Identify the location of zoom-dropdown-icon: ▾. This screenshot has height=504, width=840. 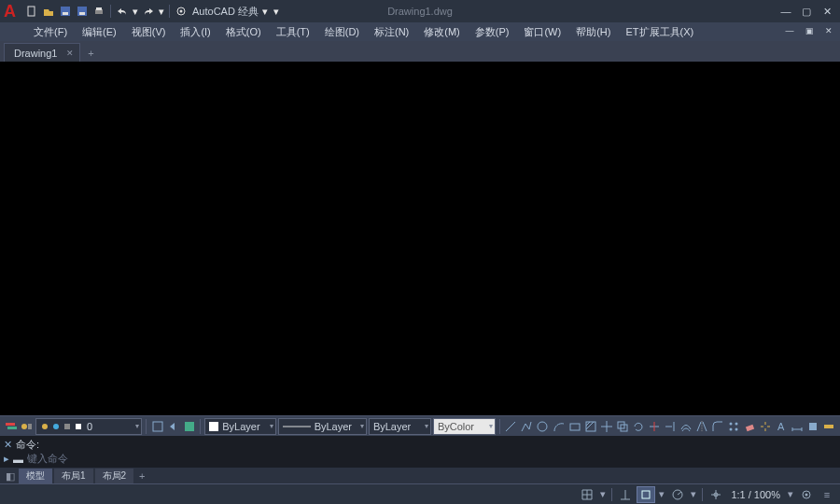
(791, 495).